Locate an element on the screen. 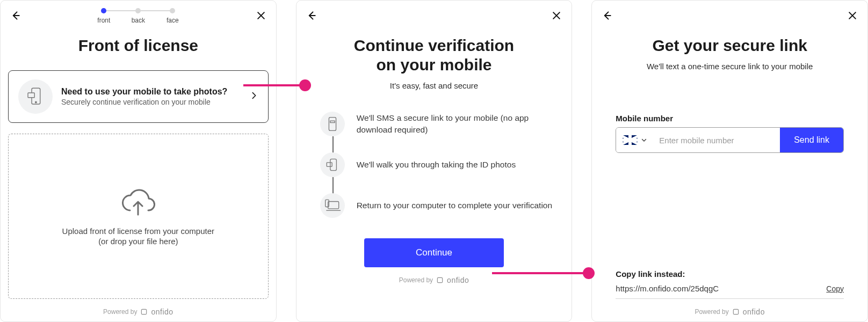 The image size is (868, 322). secure-link-url: https://m.onfido.com/25dqgC is located at coordinates (667, 289).